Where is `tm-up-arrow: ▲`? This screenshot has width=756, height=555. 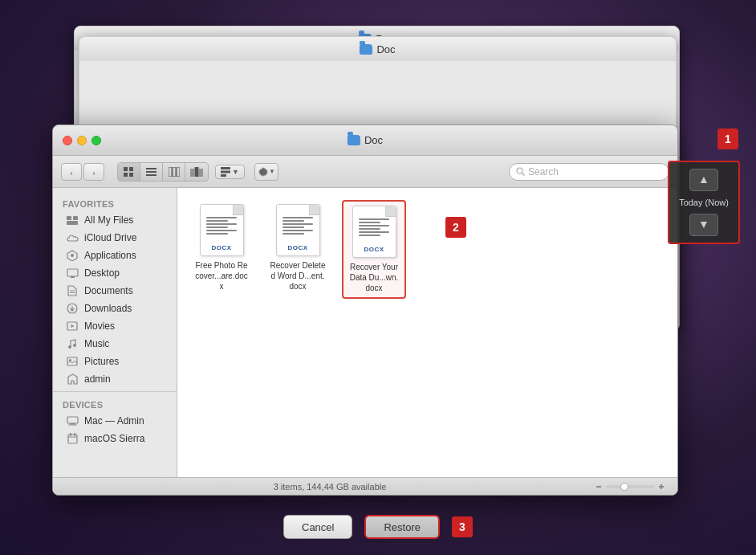
tm-up-arrow: ▲ is located at coordinates (704, 180).